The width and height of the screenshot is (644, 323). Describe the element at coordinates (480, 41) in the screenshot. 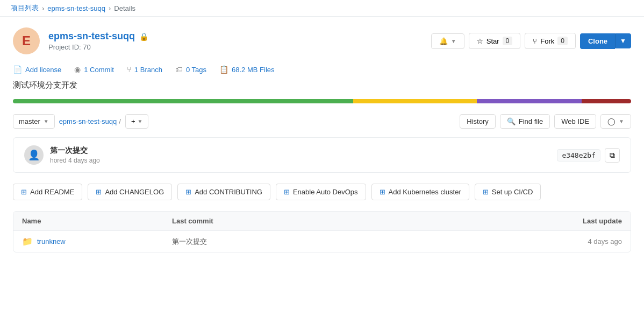

I see `star-icon: ☆` at that location.